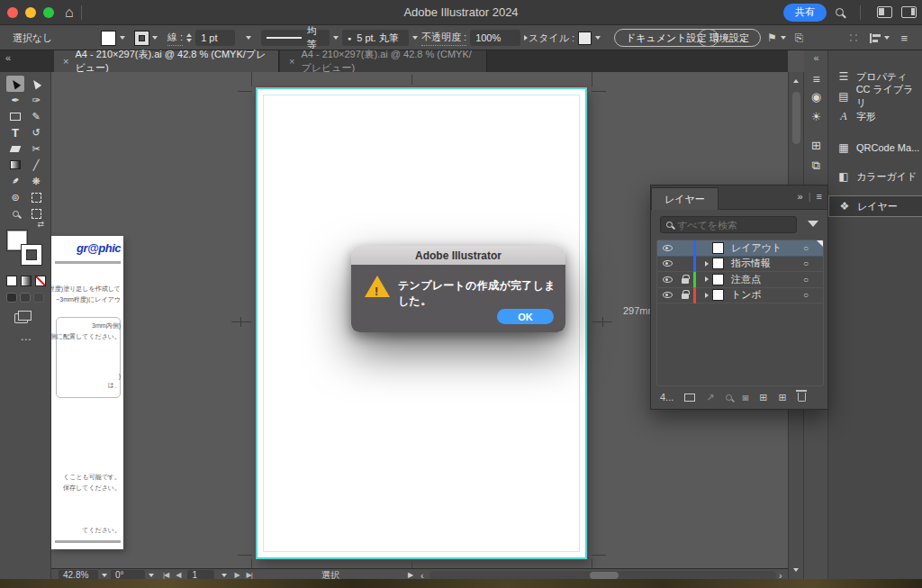 This screenshot has height=588, width=922. Describe the element at coordinates (816, 97) in the screenshot. I see `color-panel-icon: ◉` at that location.